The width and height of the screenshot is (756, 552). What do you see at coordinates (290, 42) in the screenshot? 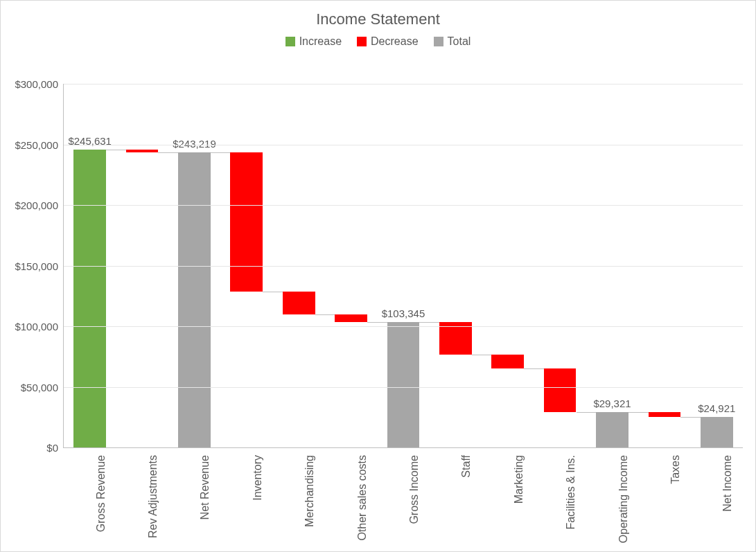
I see `legend-swatch-increase` at bounding box center [290, 42].